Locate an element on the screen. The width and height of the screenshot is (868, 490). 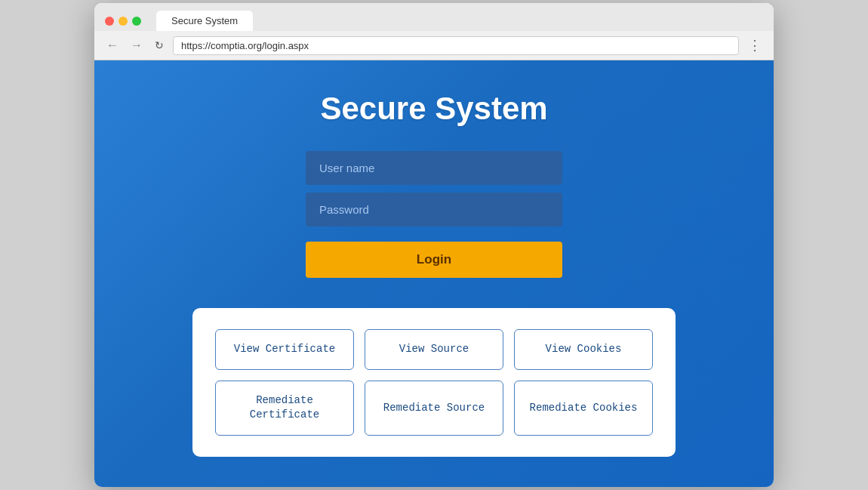
username-input is located at coordinates (434, 168).